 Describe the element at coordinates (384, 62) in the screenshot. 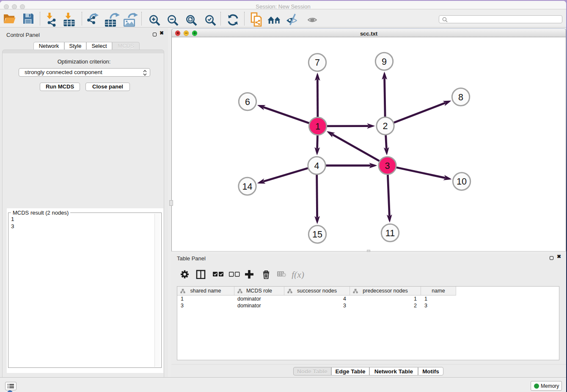

I see `svg-text: 9` at that location.